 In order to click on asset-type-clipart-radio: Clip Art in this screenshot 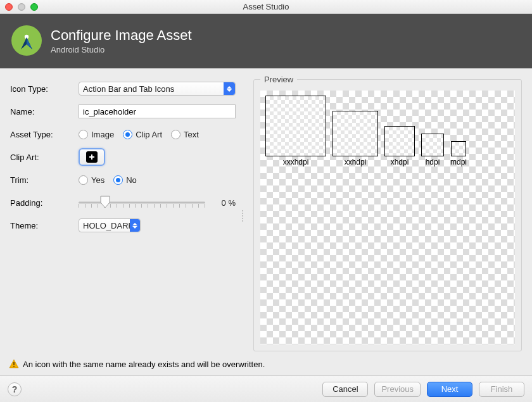, I will do `click(142, 134)`.